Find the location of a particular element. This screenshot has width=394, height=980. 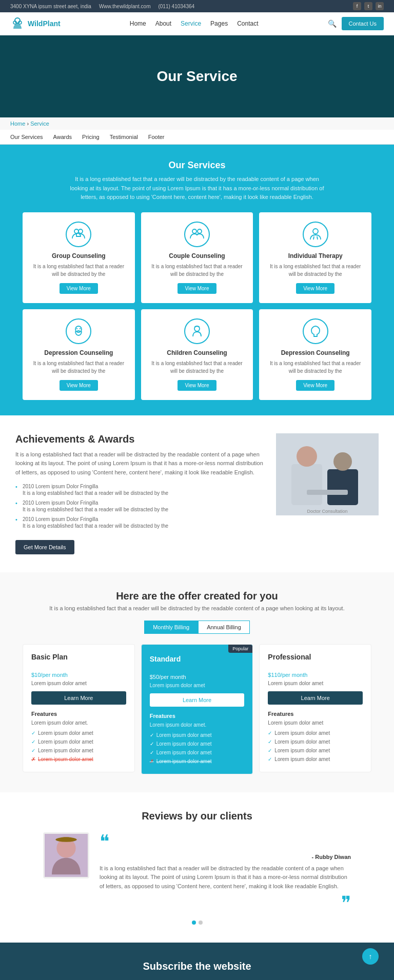

service-icon-children is located at coordinates (197, 331).